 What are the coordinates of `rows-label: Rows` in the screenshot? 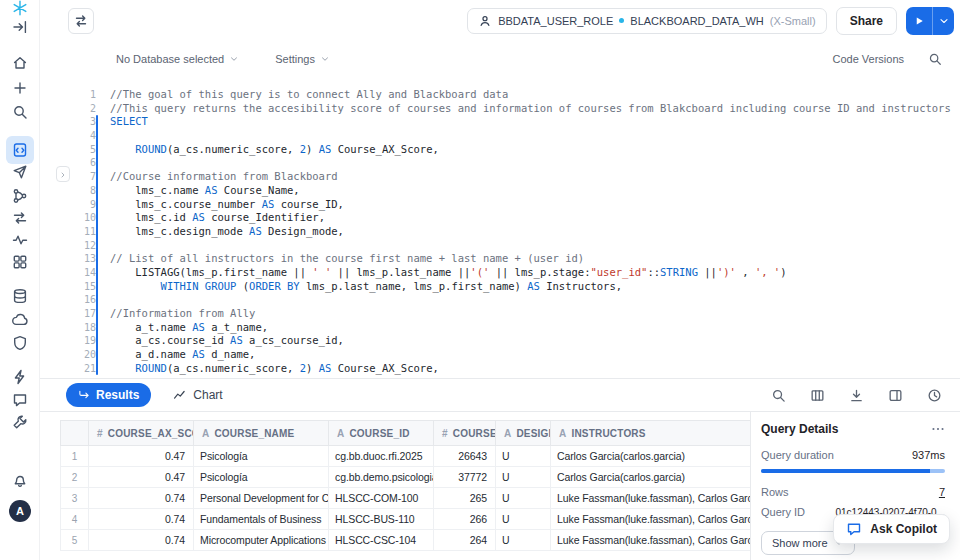 It's located at (775, 492).